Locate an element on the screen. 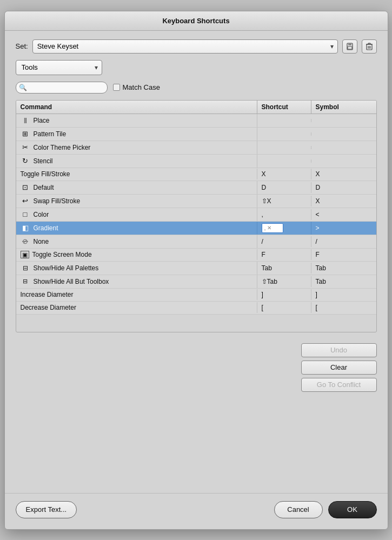  cell-command: Decrease Diameter is located at coordinates (137, 308).